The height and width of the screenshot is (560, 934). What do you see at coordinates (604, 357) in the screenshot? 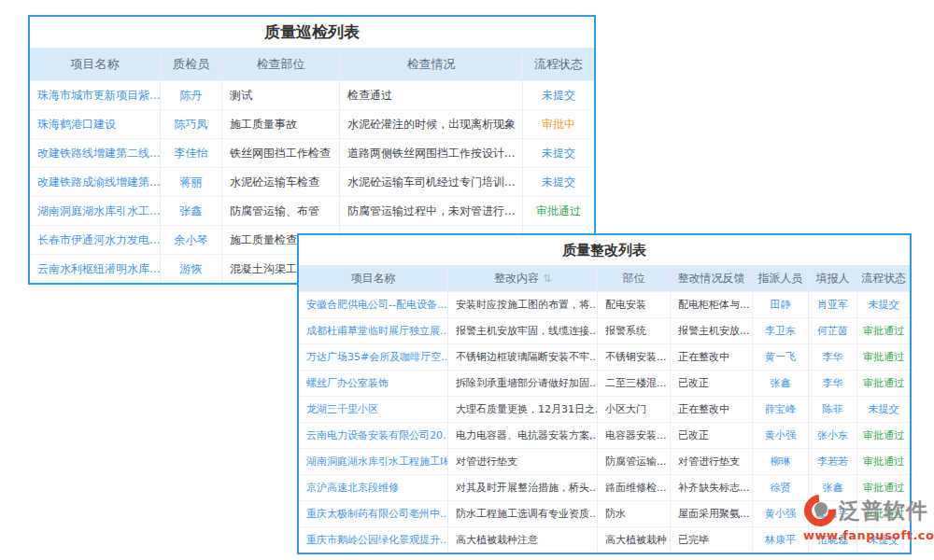
I see `table-row: 万达广场35#会所及咖啡厅空... 不锈钢边框玻璃隔断安装不牢... 不锈钢安装…` at bounding box center [604, 357].